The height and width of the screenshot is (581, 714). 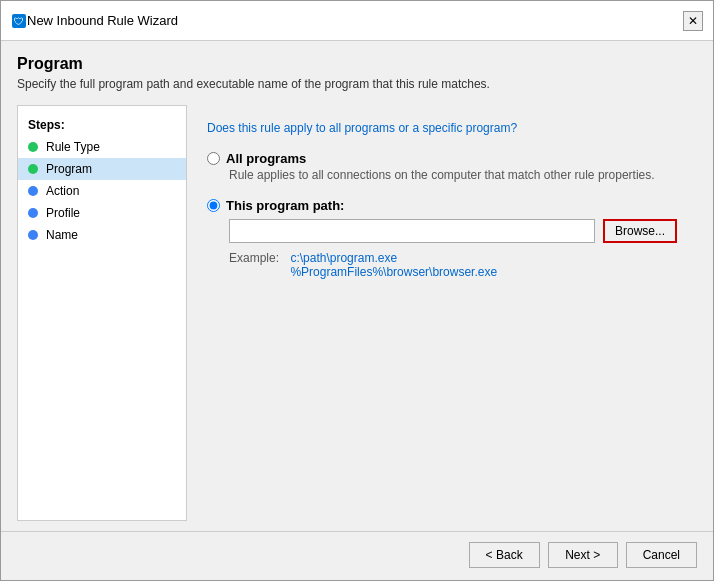 What do you see at coordinates (33, 191) in the screenshot?
I see `dot-action` at bounding box center [33, 191].